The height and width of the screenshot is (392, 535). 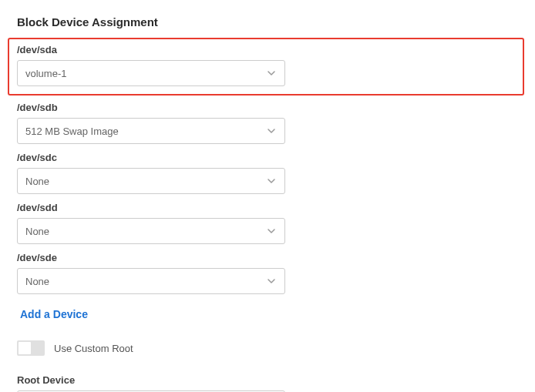 What do you see at coordinates (151, 73) in the screenshot?
I see `select-display: volume-1` at bounding box center [151, 73].